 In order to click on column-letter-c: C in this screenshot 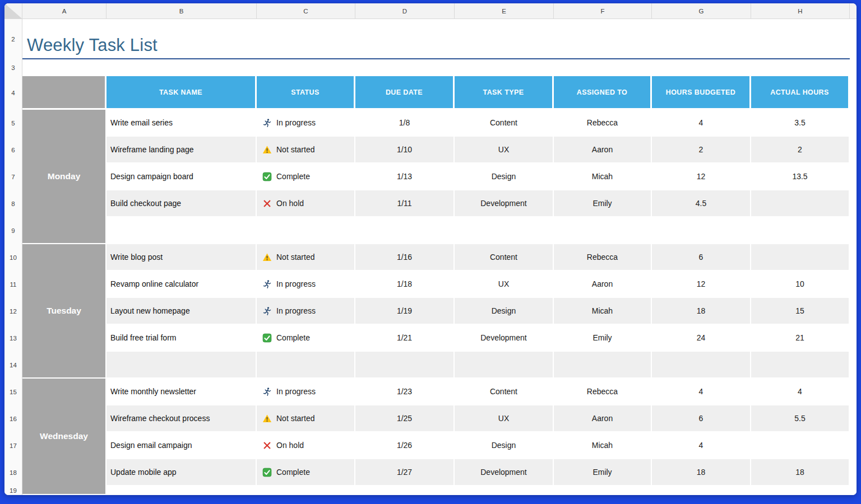, I will do `click(306, 11)`.